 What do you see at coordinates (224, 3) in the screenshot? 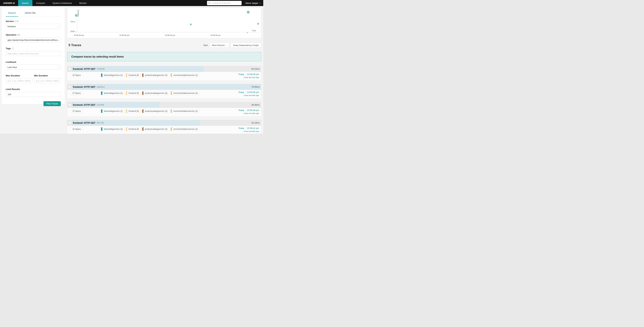
I see `trace-id-input` at bounding box center [224, 3].